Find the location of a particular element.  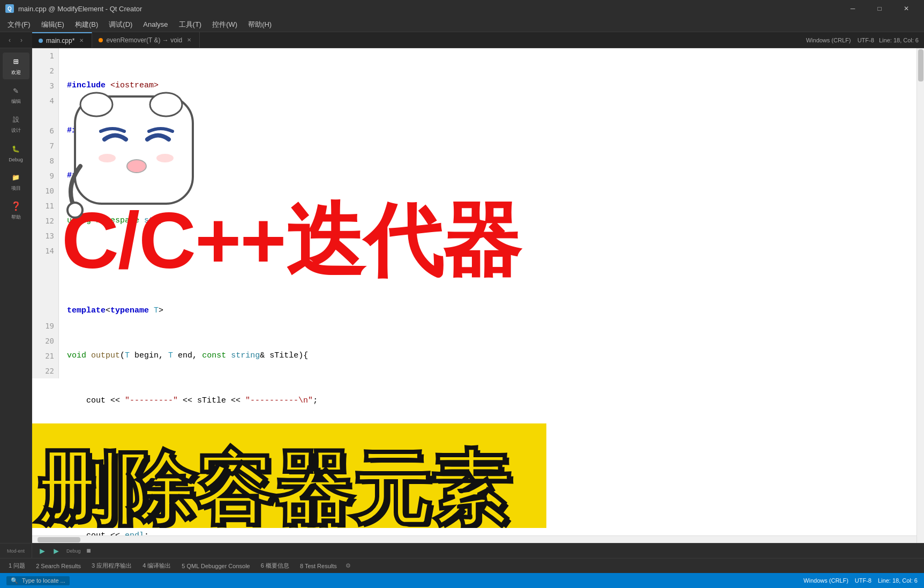

tab-close-main: ✕ is located at coordinates (81, 41).